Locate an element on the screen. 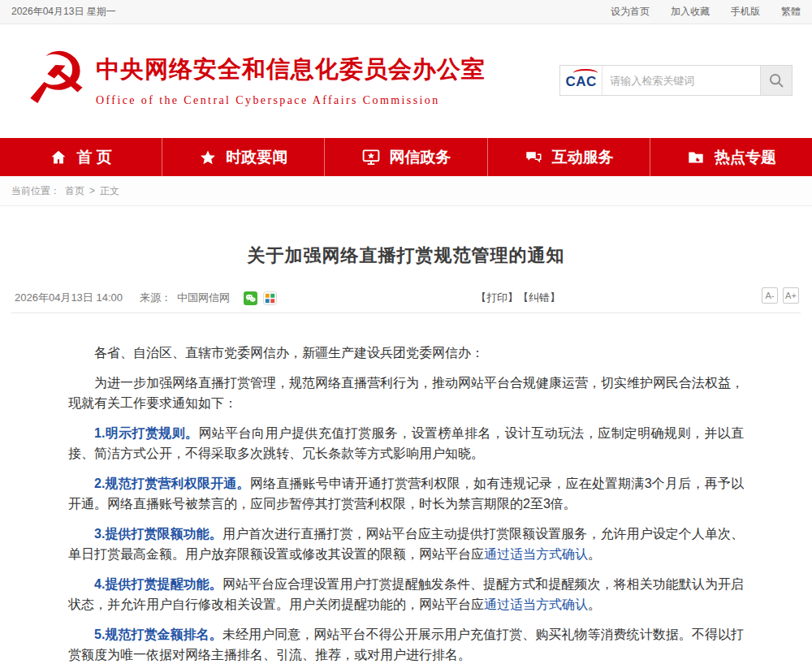 This screenshot has height=664, width=812. font-decrease-button: A- is located at coordinates (770, 295).